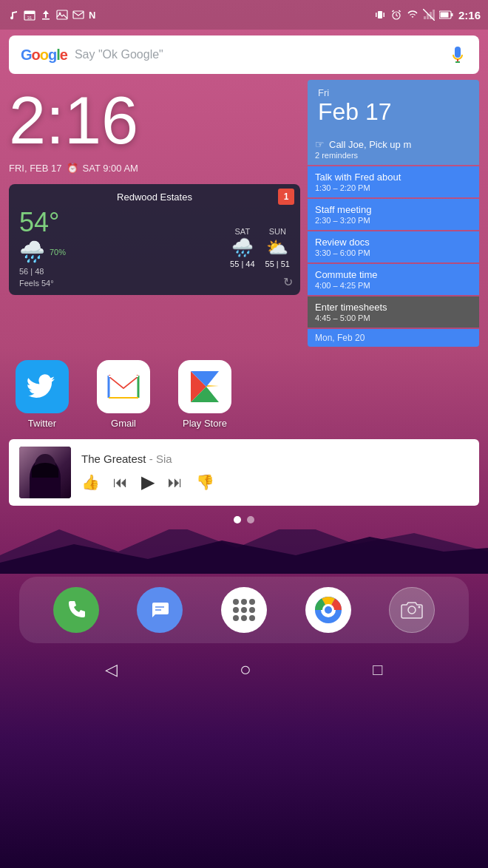 This screenshot has height=868, width=488. I want to click on thumbs-up-button: 👍, so click(90, 482).